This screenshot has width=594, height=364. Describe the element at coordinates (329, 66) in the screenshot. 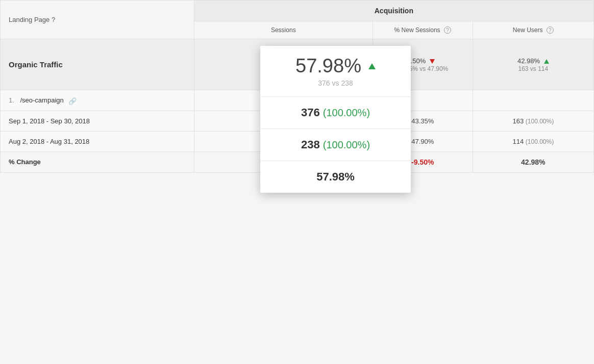

I see `popup-main-percentage: 57.98%` at that location.